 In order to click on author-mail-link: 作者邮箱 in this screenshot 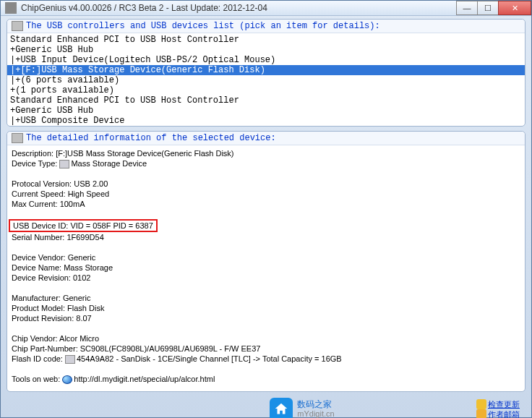, I will do `click(498, 414)`.